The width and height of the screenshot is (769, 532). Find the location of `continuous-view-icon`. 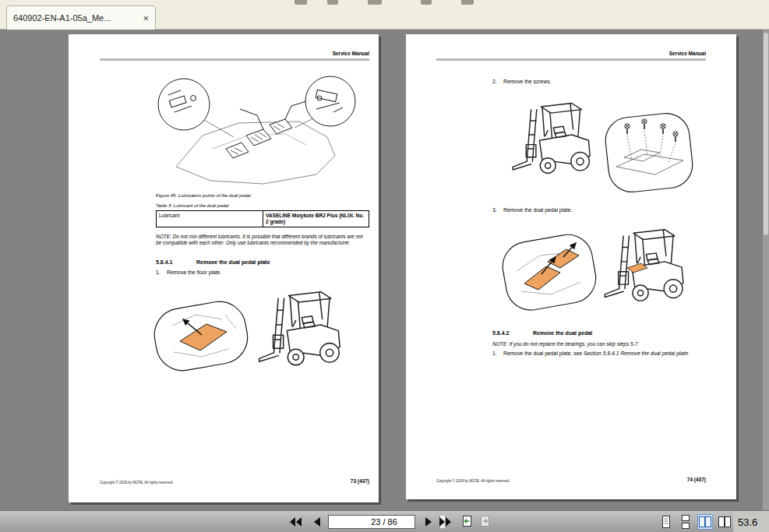

continuous-view-icon is located at coordinates (686, 522).